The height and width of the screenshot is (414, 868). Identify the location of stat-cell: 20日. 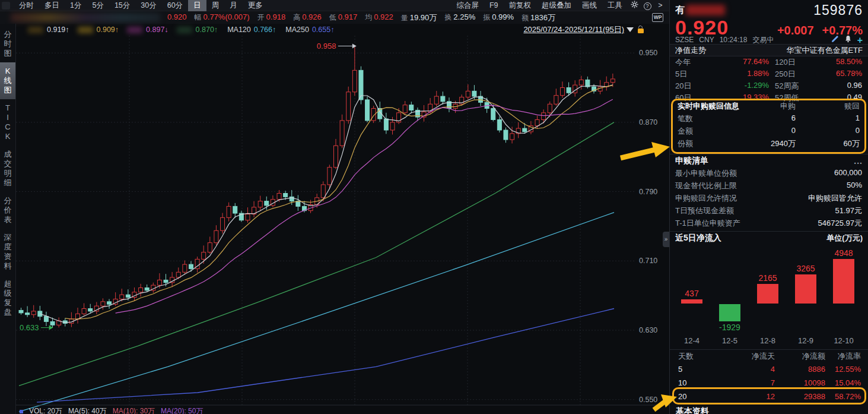
(683, 86).